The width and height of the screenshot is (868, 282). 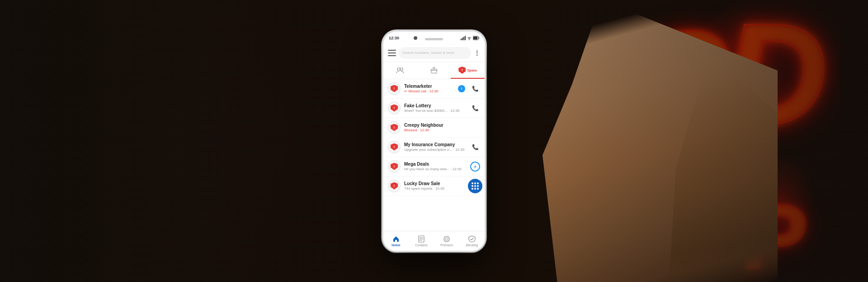 I want to click on call-info-lucky-draw: Lucky Draw Sale 744 spam reports · 12:30, so click(x=435, y=186).